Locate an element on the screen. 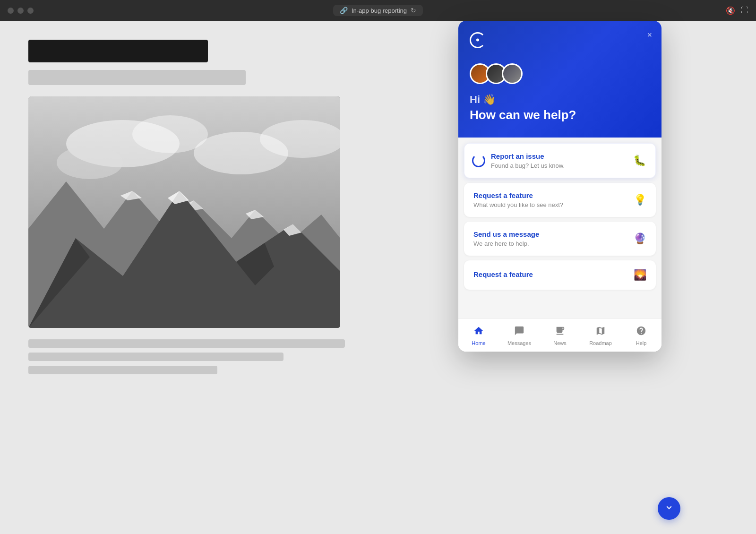 The width and height of the screenshot is (756, 534). card-feature-title: Request a feature is located at coordinates (518, 196).